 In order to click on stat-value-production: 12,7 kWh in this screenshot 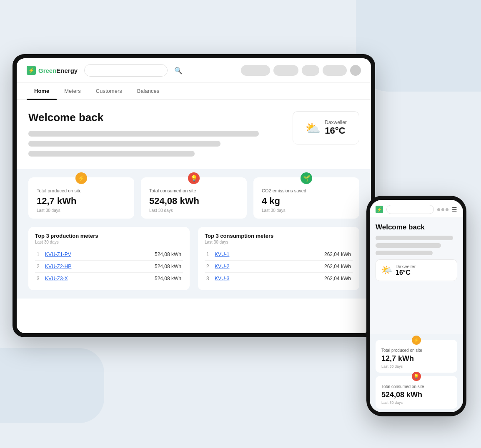, I will do `click(81, 201)`.